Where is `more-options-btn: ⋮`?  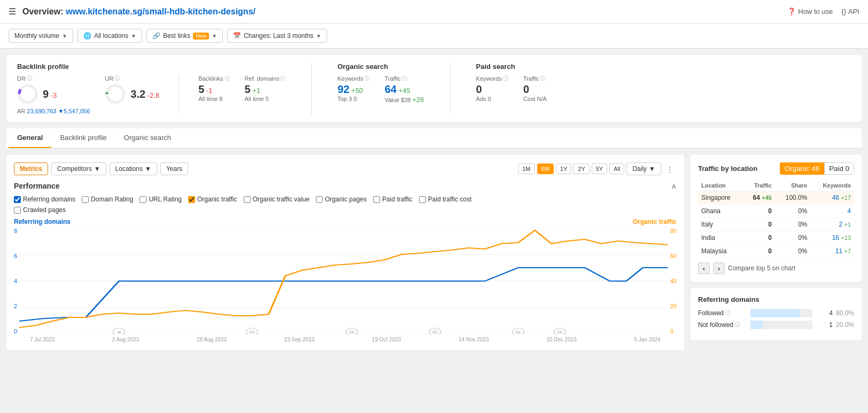
more-options-btn: ⋮ is located at coordinates (670, 169).